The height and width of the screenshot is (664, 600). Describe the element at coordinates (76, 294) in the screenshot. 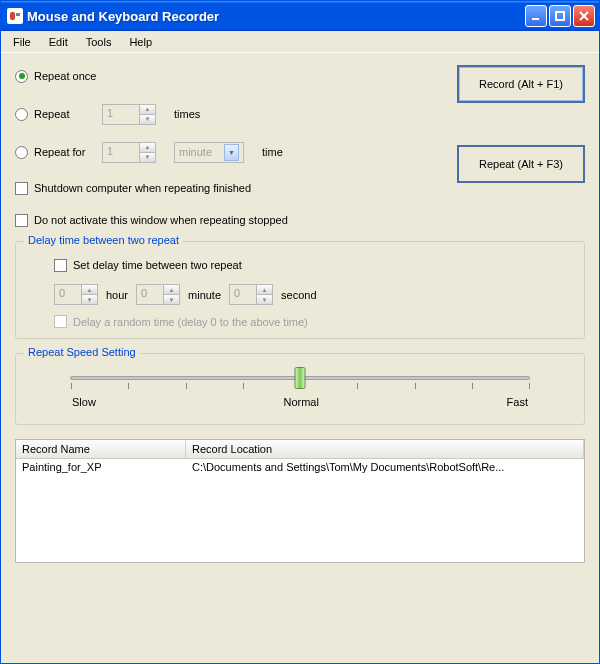

I see `delay-hour-spinner: 0▲▼` at that location.